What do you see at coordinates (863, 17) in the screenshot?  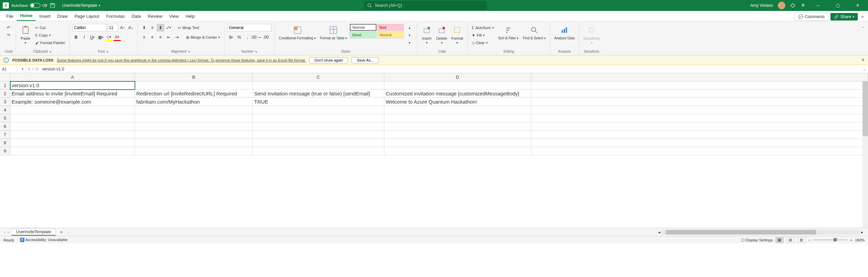 I see `ribbon-chevron-icon` at bounding box center [863, 17].